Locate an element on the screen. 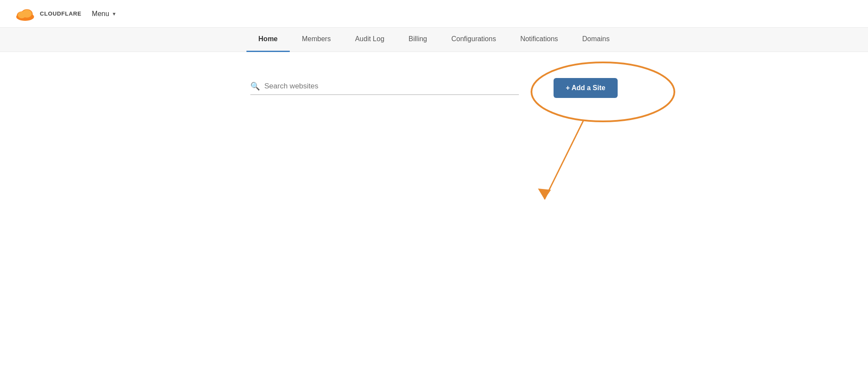 The image size is (868, 384). nav-item-notifications: Notifications is located at coordinates (539, 40).